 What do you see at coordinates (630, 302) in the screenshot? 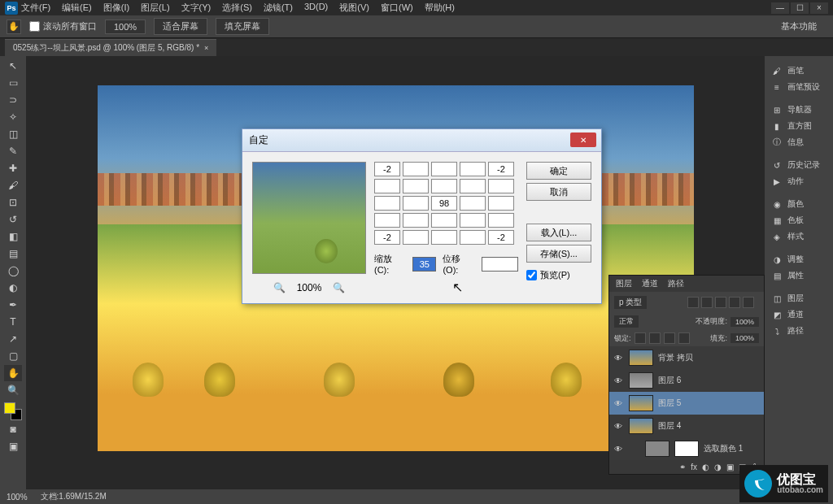
I see `layer-kind-filter: p 类型` at bounding box center [630, 302].